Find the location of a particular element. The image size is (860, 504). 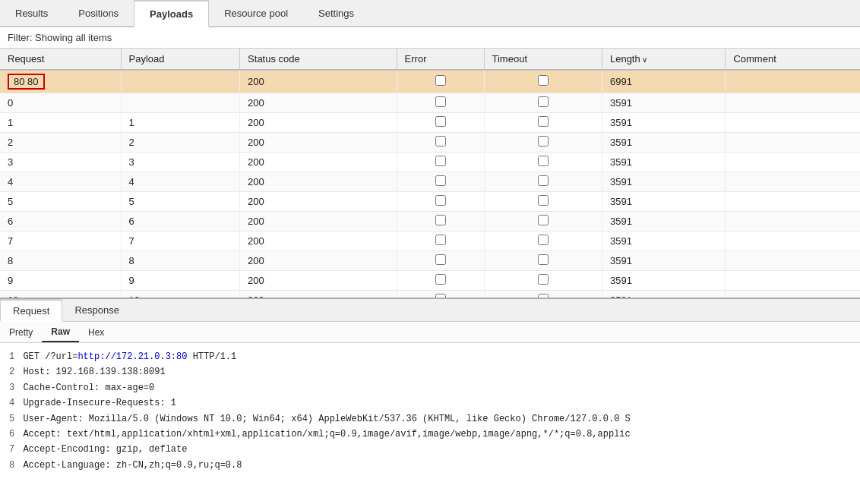

table-row: 552003591 is located at coordinates (430, 202).